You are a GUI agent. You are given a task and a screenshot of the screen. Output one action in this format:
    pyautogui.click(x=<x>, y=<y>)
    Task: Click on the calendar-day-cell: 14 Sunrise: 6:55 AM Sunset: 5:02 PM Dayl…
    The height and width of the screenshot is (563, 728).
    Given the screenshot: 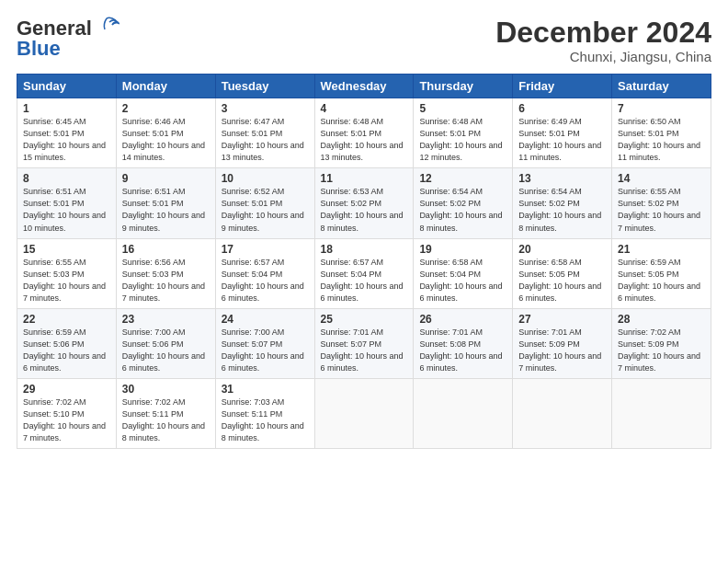 What is the action you would take?
    pyautogui.click(x=662, y=203)
    